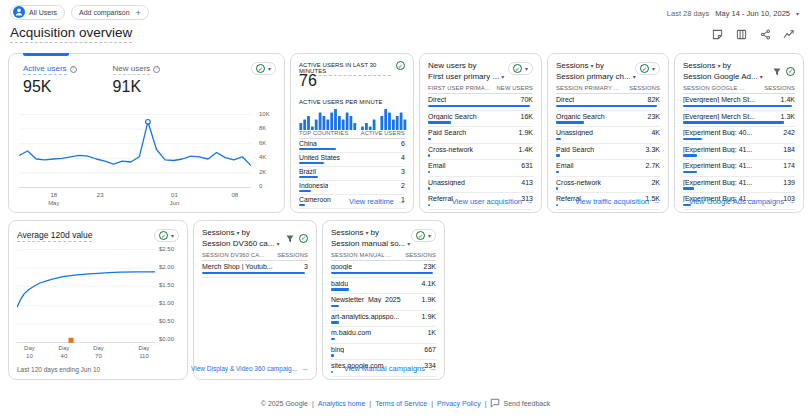 The width and height of the screenshot is (811, 418). Describe the element at coordinates (789, 34) in the screenshot. I see `insights-icon` at that location.